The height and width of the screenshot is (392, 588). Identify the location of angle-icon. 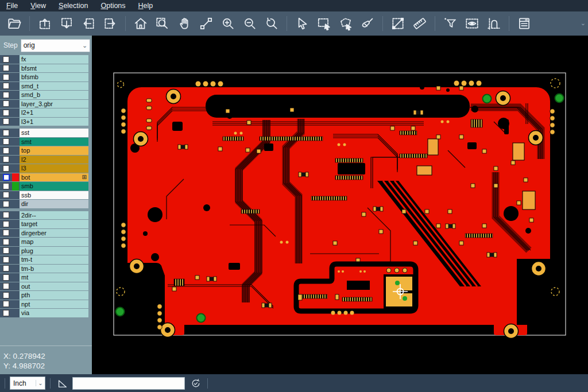
(63, 383).